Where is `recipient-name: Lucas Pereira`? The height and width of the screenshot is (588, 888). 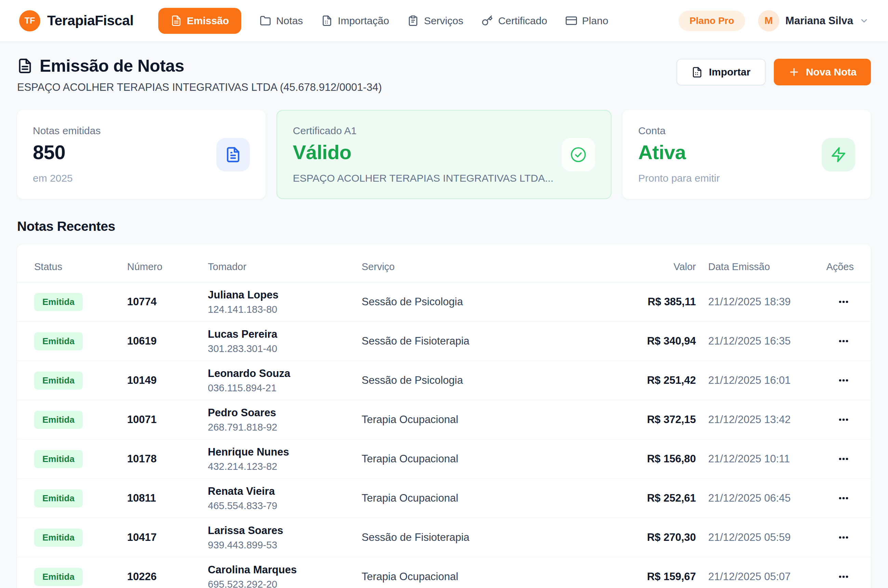 recipient-name: Lucas Pereira is located at coordinates (285, 334).